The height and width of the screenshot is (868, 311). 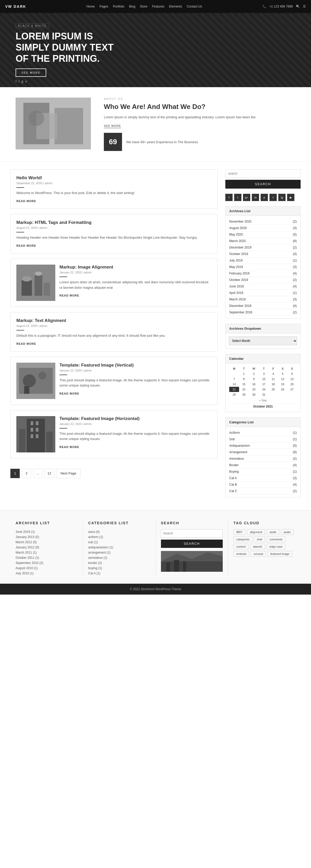 I want to click on footer-search-input, so click(x=192, y=533).